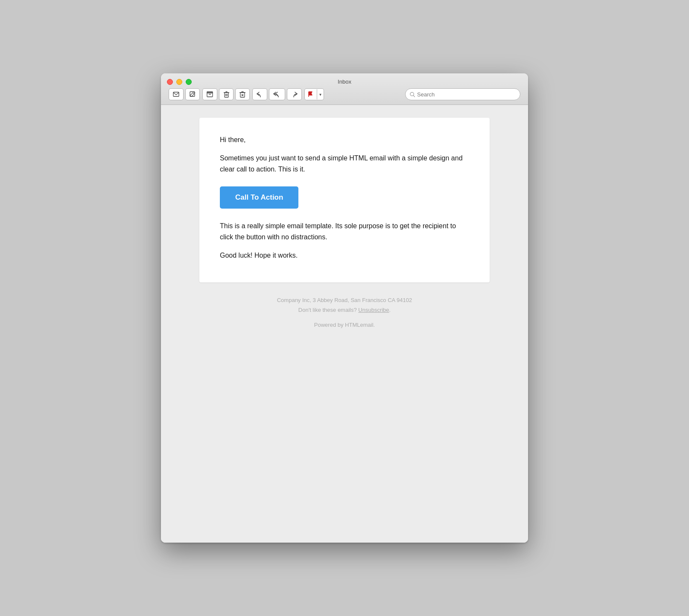  I want to click on titlebar-top: Inbox, so click(344, 82).